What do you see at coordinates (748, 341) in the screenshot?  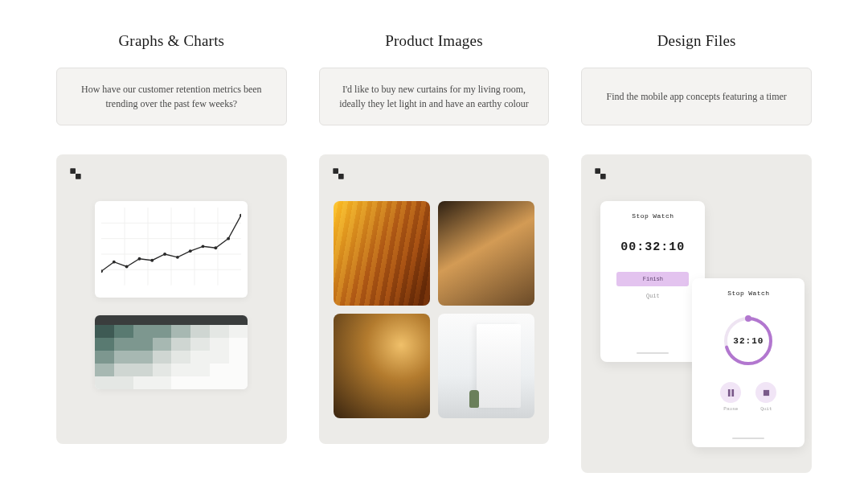 I see `ring-time: 32:10` at bounding box center [748, 341].